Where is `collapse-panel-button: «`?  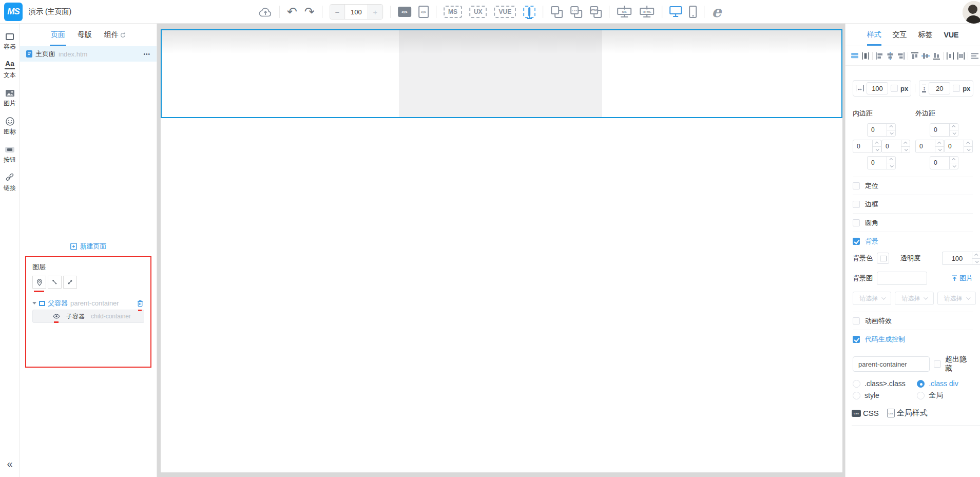 collapse-panel-button: « is located at coordinates (9, 464).